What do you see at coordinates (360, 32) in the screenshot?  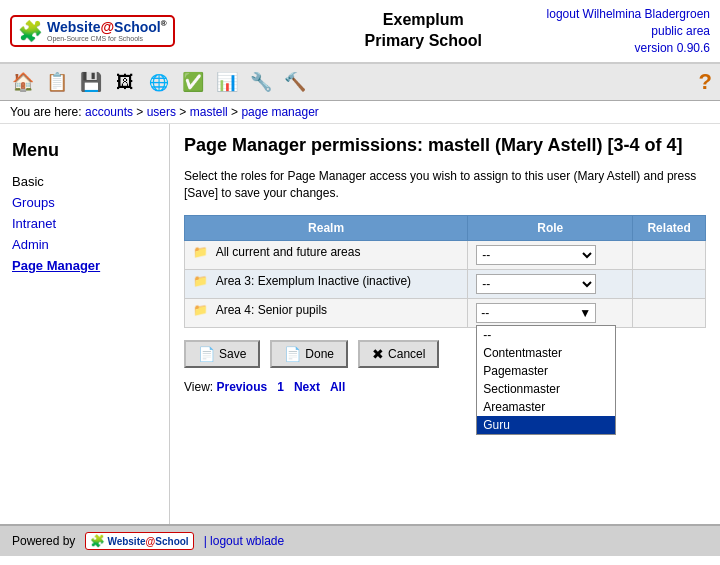 I see `header: 🧩 Website@School® Open-Source CMS for Sc…` at bounding box center [360, 32].